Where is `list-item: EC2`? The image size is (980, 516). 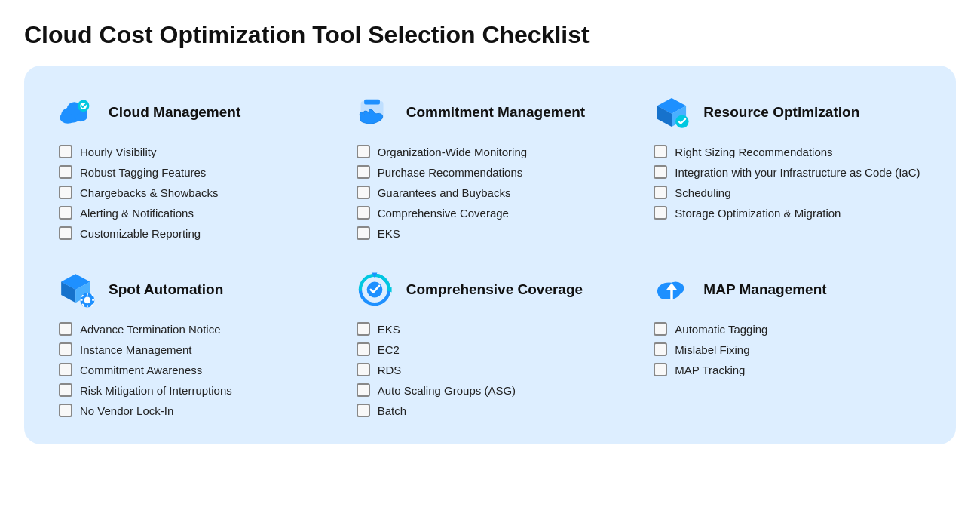 list-item: EC2 is located at coordinates (492, 350).